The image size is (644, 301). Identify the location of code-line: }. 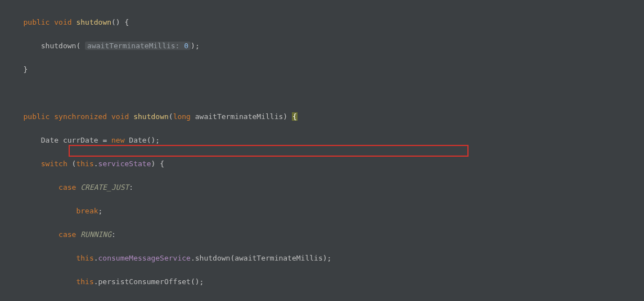
(327, 70).